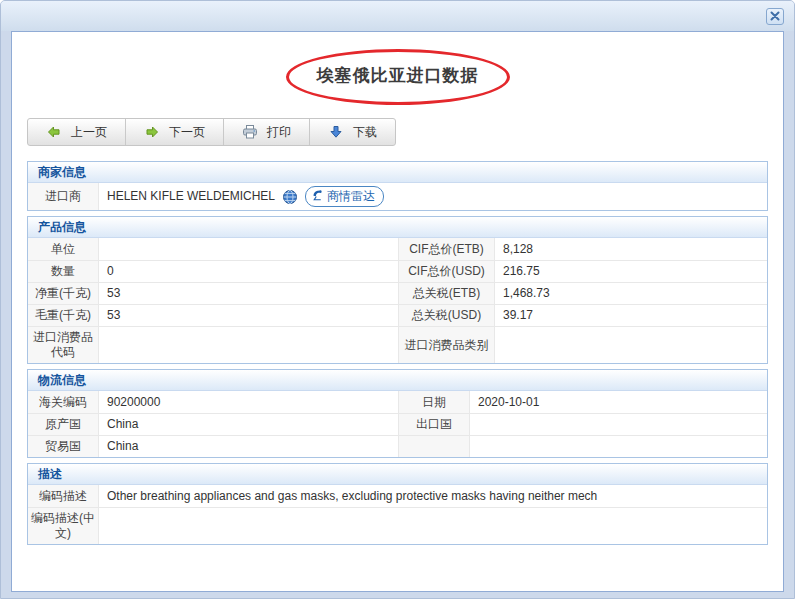 The height and width of the screenshot is (599, 795). What do you see at coordinates (64, 446) in the screenshot?
I see `field-label: 贸易国` at bounding box center [64, 446].